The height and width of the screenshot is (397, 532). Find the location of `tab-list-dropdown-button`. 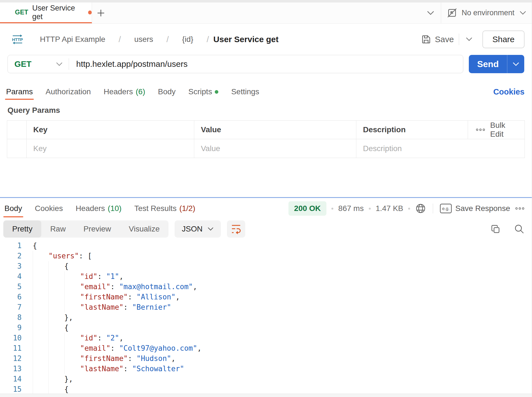

tab-list-dropdown-button is located at coordinates (431, 13).